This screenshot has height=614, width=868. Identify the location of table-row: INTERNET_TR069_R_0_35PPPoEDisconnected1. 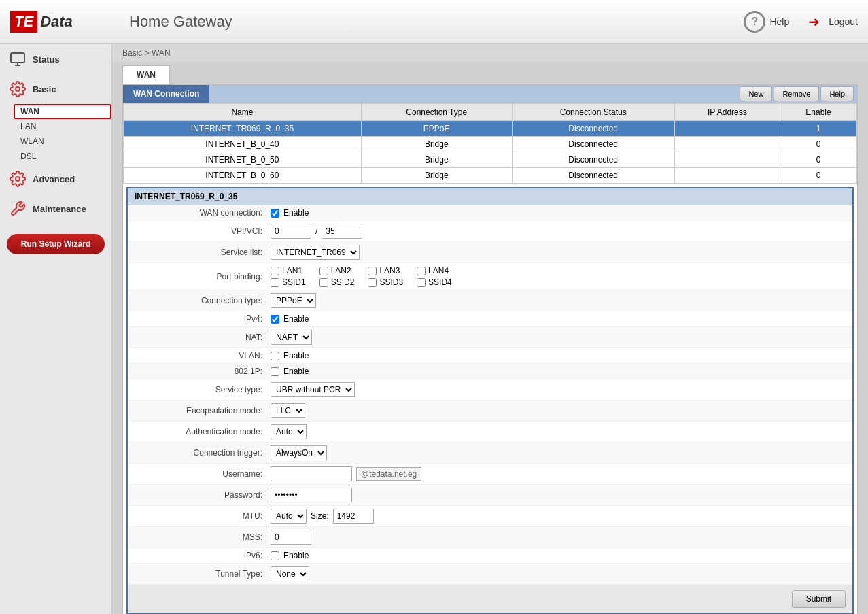
(491, 129).